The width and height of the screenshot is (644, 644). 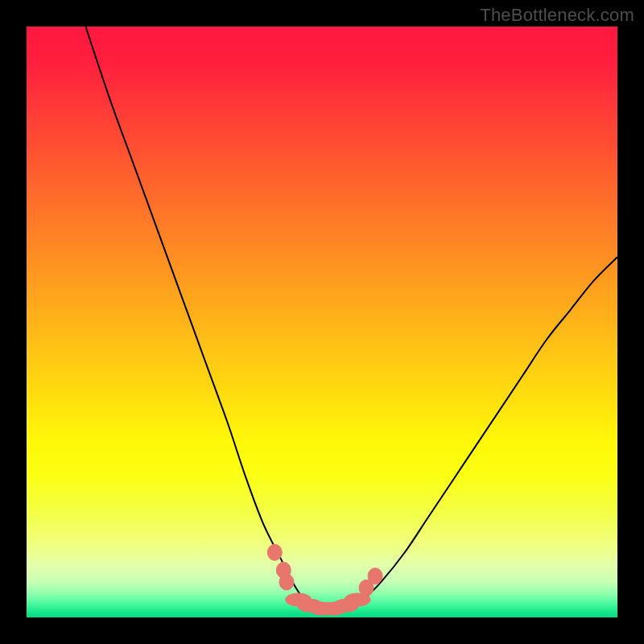 What do you see at coordinates (557, 15) in the screenshot?
I see `watermark-text: TheBottleneck.com` at bounding box center [557, 15].